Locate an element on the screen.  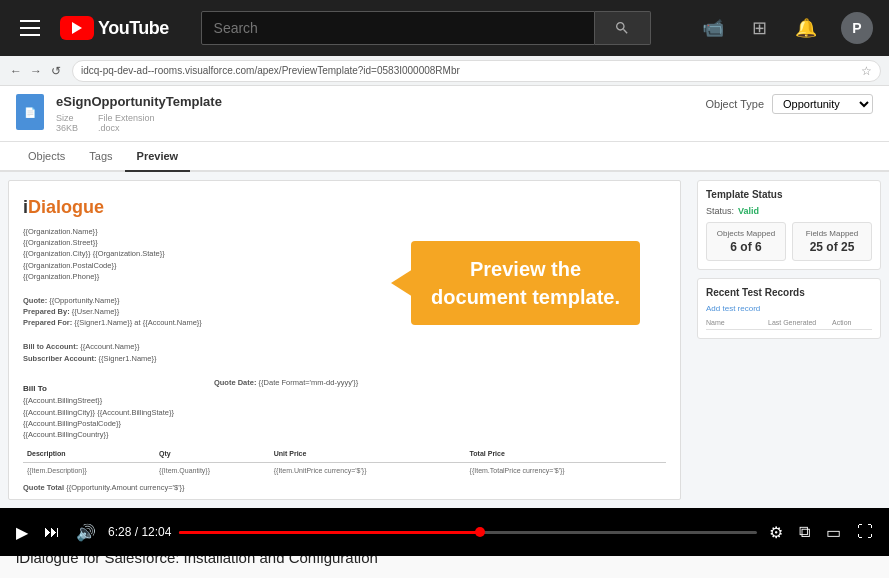
controls-right: ⚙ ⧉ ▭ ⛶ is located at coordinates (821, 532).